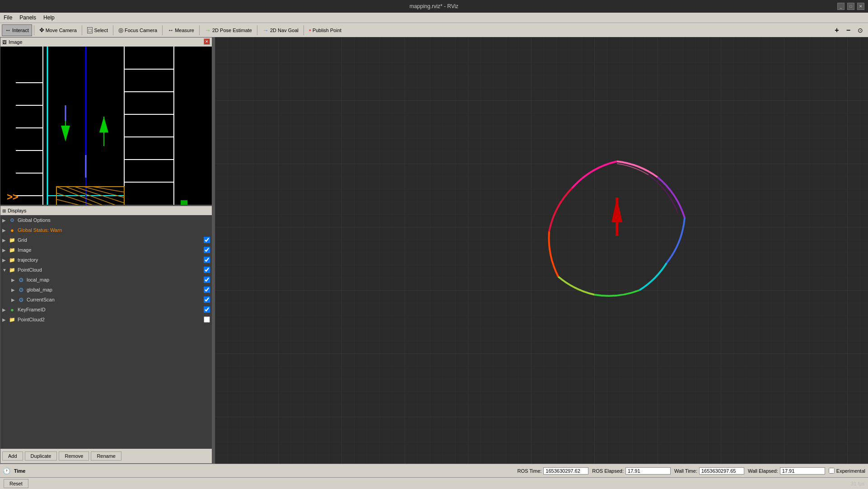  What do you see at coordinates (207, 310) in the screenshot?
I see `keyframeid-checkbox` at bounding box center [207, 310].